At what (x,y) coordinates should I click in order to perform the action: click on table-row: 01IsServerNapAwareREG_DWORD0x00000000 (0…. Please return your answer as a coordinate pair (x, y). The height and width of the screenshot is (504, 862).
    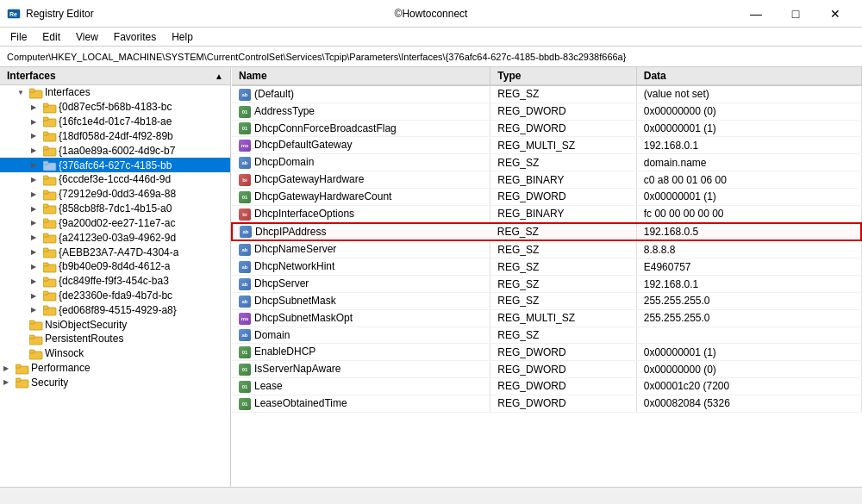
    Looking at the image, I should click on (547, 370).